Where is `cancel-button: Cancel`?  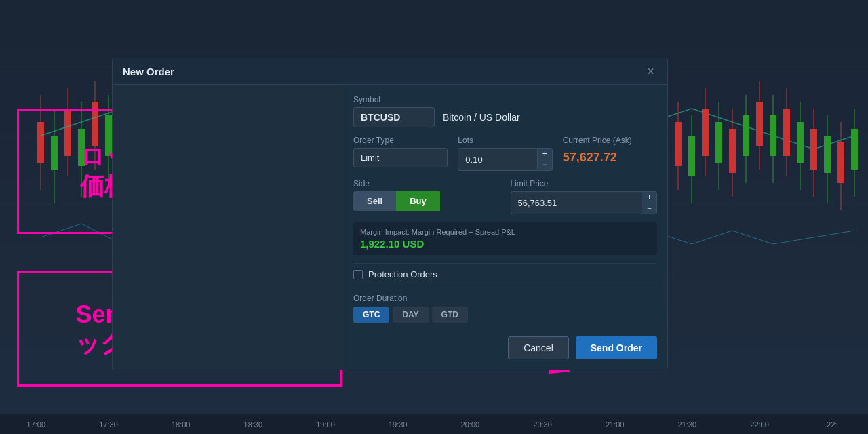 cancel-button: Cancel is located at coordinates (538, 348).